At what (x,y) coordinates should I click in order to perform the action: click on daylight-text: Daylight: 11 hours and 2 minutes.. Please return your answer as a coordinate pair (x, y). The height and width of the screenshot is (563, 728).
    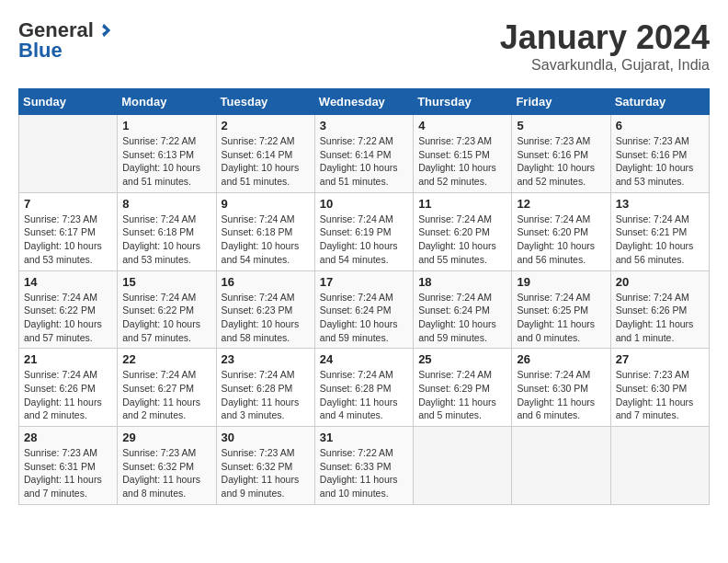
    Looking at the image, I should click on (63, 408).